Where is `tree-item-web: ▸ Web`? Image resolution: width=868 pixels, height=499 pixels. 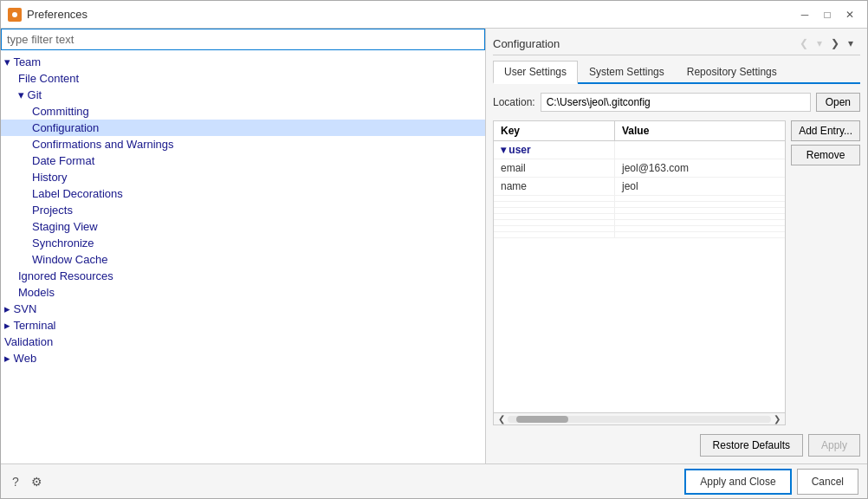 tree-item-web: ▸ Web is located at coordinates (243, 359).